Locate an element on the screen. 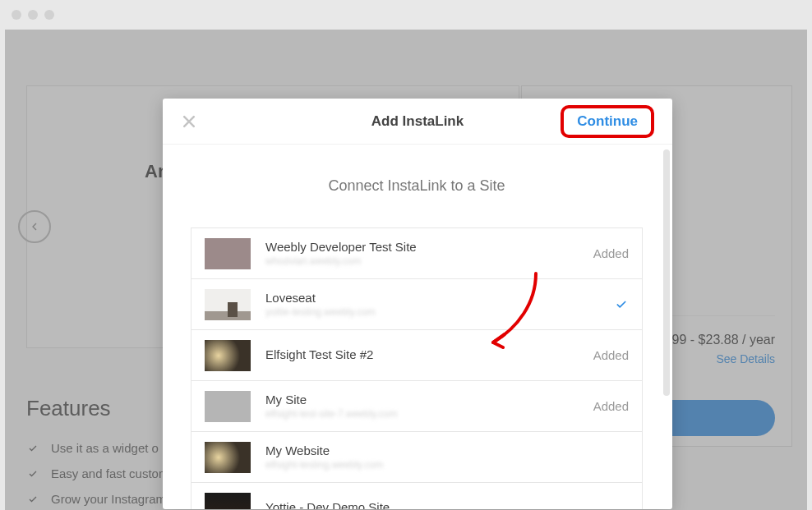  selected-check-icon is located at coordinates (621, 305).